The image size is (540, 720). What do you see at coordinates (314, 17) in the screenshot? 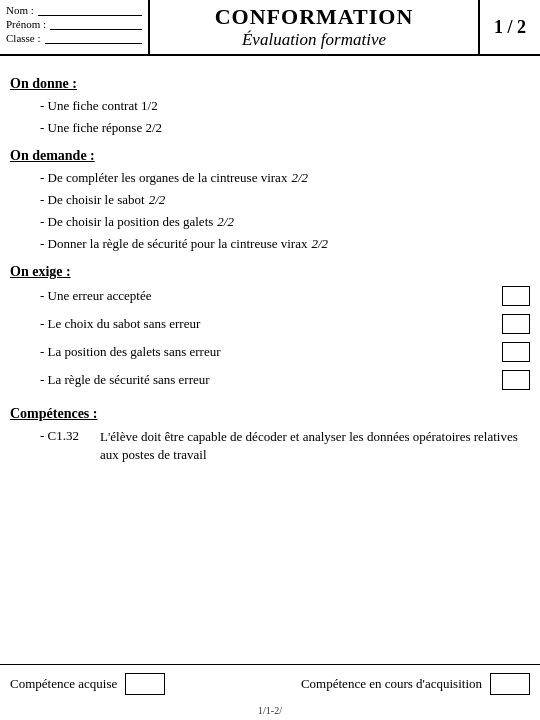
I see `title-main: CONFORMATION` at bounding box center [314, 17].